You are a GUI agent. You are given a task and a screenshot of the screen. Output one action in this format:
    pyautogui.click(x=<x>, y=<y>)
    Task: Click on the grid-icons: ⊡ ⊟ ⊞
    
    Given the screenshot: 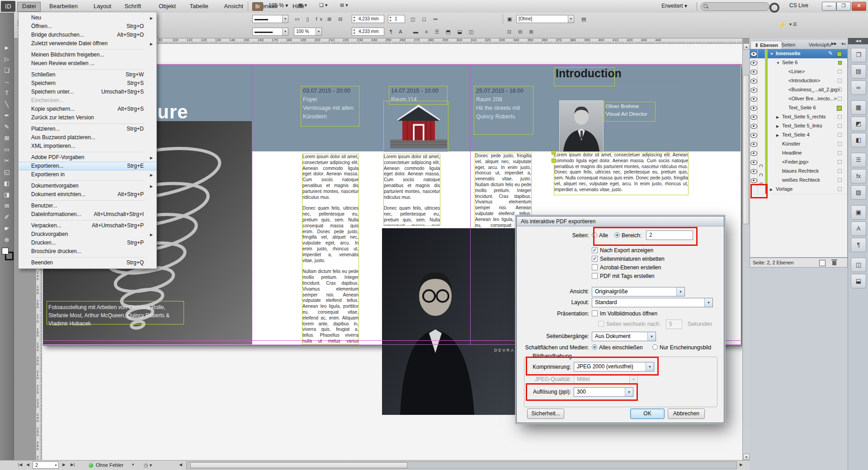 What is the action you would take?
    pyautogui.click(x=522, y=32)
    